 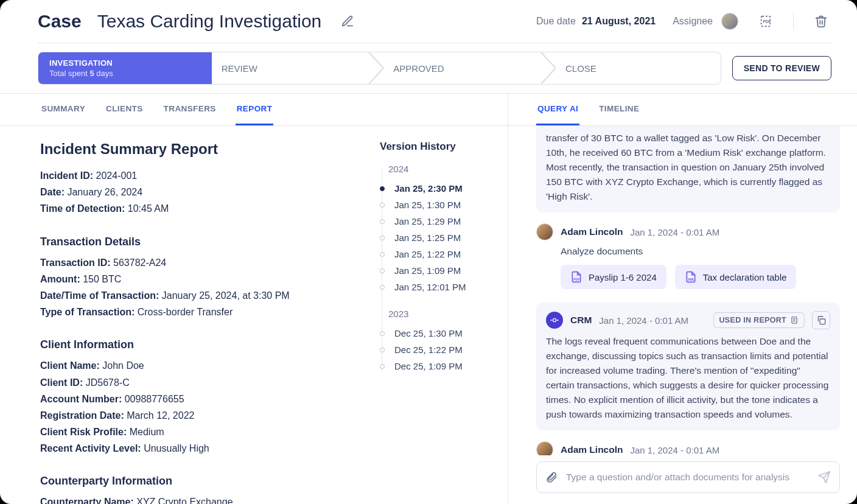 What do you see at coordinates (634, 68) in the screenshot?
I see `stage-close: CLOSE` at bounding box center [634, 68].